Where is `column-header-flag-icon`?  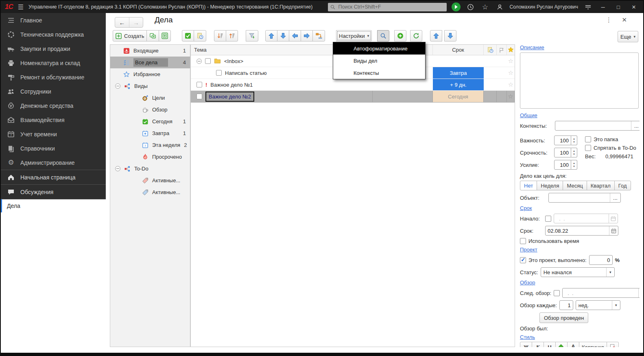
column-header-flag-icon is located at coordinates (502, 50).